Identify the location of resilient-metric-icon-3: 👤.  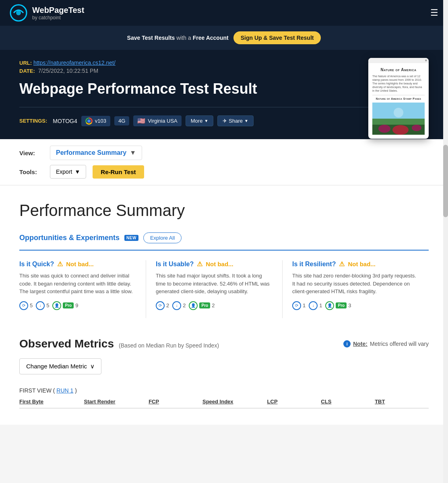
(330, 306).